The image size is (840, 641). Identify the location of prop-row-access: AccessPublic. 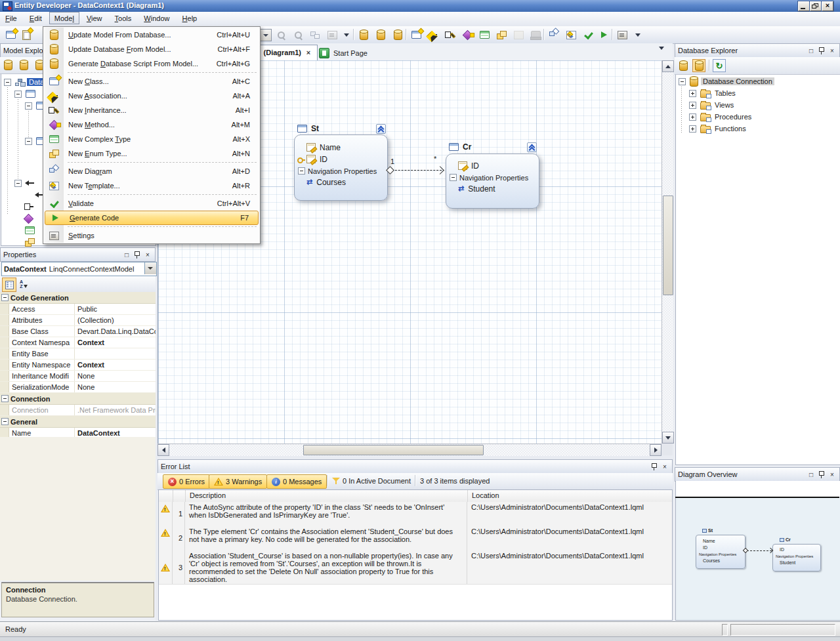
(77, 310).